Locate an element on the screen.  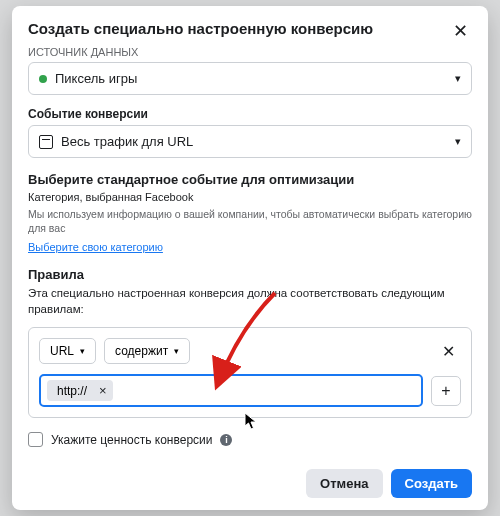
optimize-sub: Категория, выбранная Facebook is located at coordinates (250, 197).